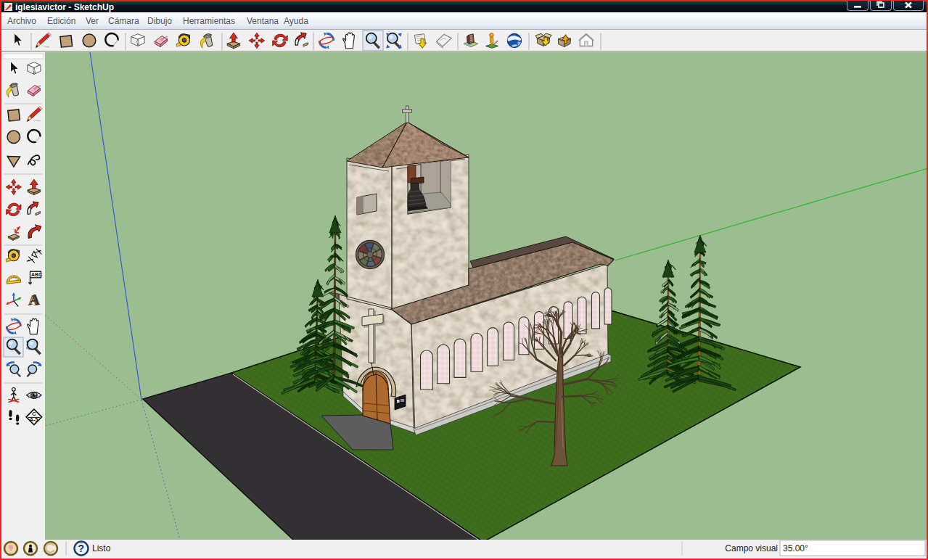 This screenshot has width=928, height=560. What do you see at coordinates (36, 274) in the screenshot?
I see `svg-text: ABC` at bounding box center [36, 274].